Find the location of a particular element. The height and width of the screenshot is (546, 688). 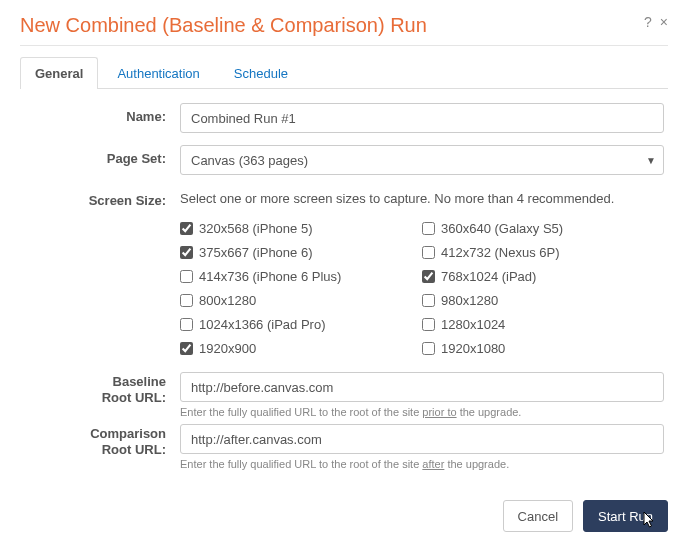

dialog-header: New Combined (Baseline & Comparison) Run… is located at coordinates (344, 30).